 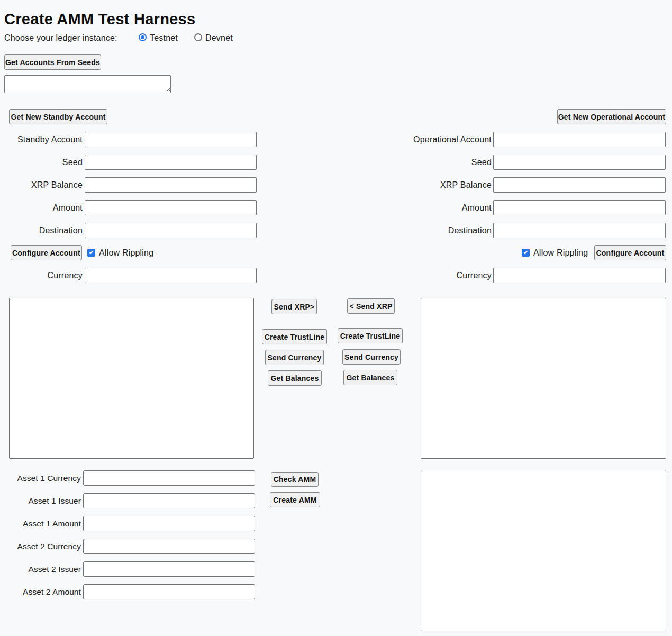 What do you see at coordinates (543, 550) in the screenshot?
I see `amm-results-textarea` at bounding box center [543, 550].